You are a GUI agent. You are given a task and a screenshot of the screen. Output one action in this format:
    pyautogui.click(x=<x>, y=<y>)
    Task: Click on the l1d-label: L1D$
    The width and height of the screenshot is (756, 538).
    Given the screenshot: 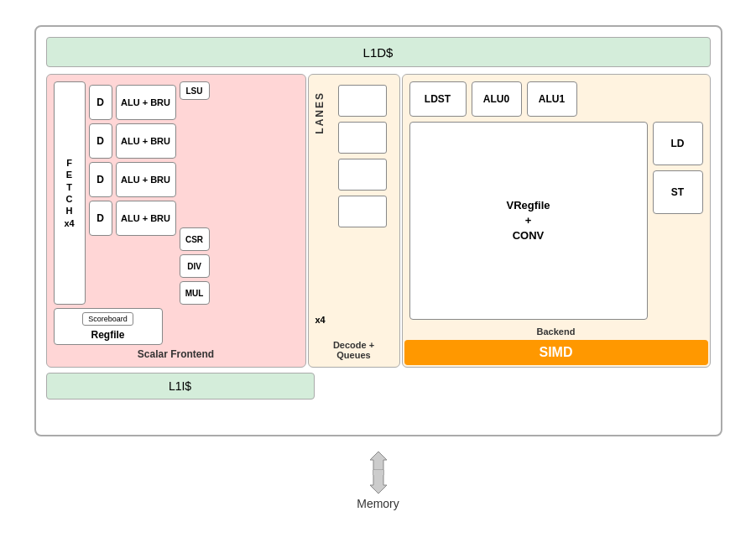 What is the action you would take?
    pyautogui.click(x=378, y=52)
    